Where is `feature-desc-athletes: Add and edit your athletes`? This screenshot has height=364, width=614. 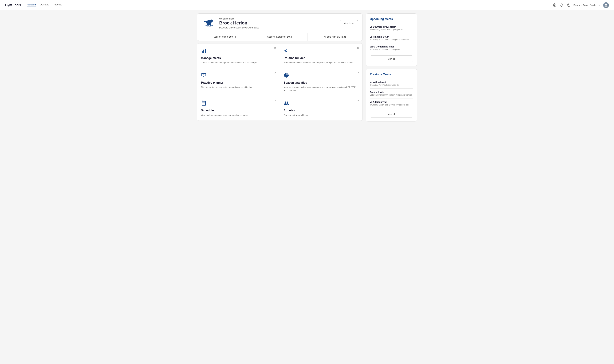 feature-desc-athletes: Add and edit your athletes is located at coordinates (321, 115).